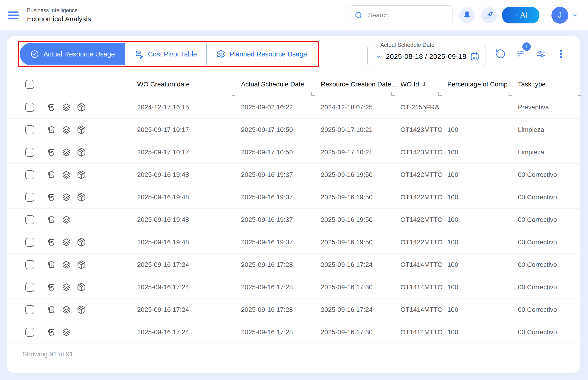 The height and width of the screenshot is (380, 588). I want to click on table-header-row: WO Creation date Actual Schedule Date Re…, so click(293, 84).